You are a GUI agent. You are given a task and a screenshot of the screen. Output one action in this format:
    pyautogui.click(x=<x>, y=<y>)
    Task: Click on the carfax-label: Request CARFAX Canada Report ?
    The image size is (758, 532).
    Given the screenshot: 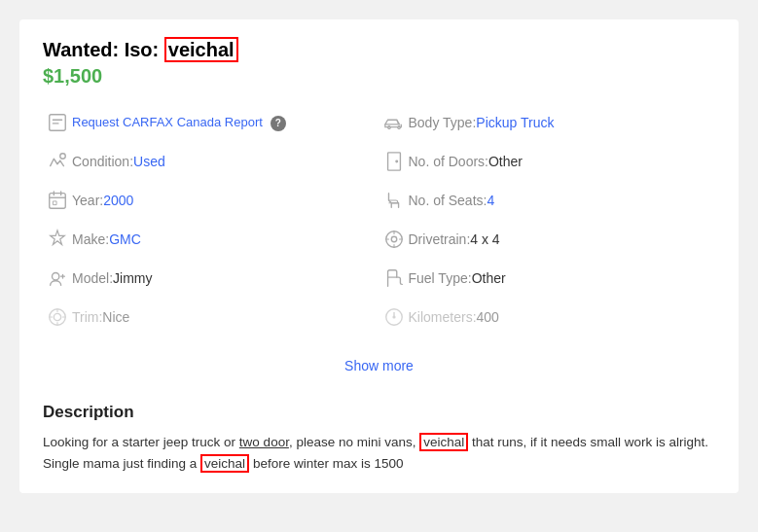 What is the action you would take?
    pyautogui.click(x=179, y=123)
    